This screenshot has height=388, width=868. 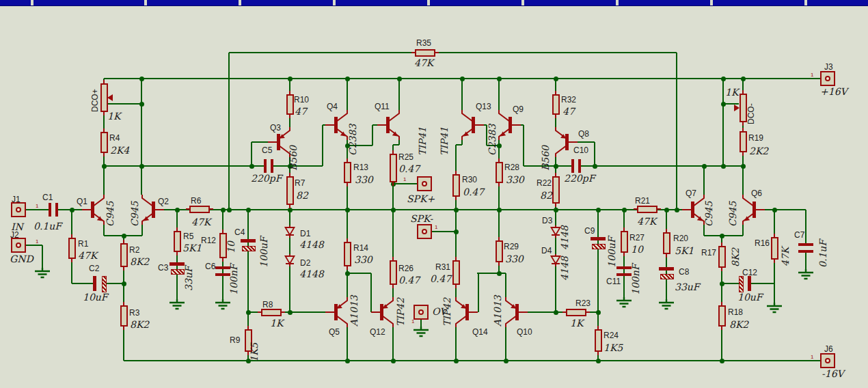 What do you see at coordinates (290, 260) in the screenshot?
I see `diode-D2` at bounding box center [290, 260].